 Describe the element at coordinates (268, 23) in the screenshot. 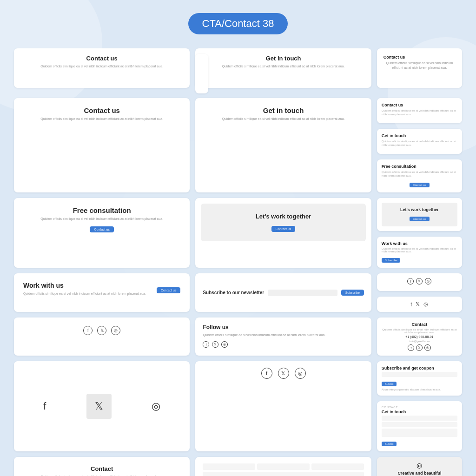

I see `badge-number: 38` at that location.